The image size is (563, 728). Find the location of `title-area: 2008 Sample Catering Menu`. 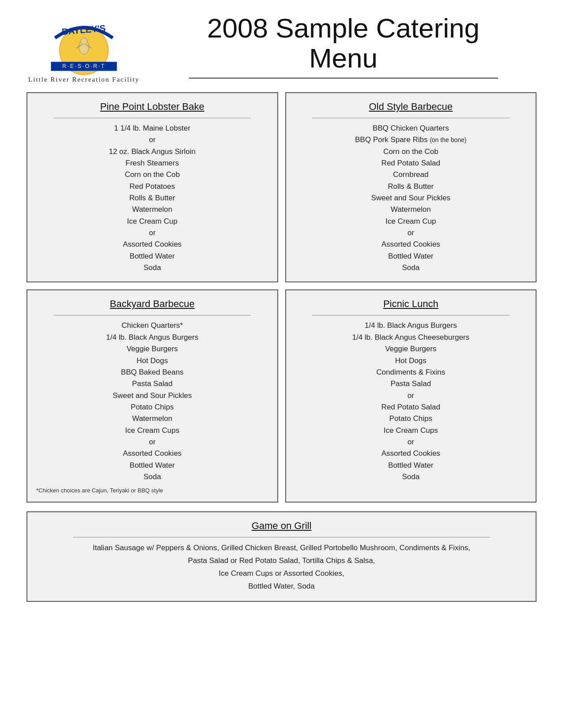

title-area: 2008 Sample Catering Menu is located at coordinates (339, 46).